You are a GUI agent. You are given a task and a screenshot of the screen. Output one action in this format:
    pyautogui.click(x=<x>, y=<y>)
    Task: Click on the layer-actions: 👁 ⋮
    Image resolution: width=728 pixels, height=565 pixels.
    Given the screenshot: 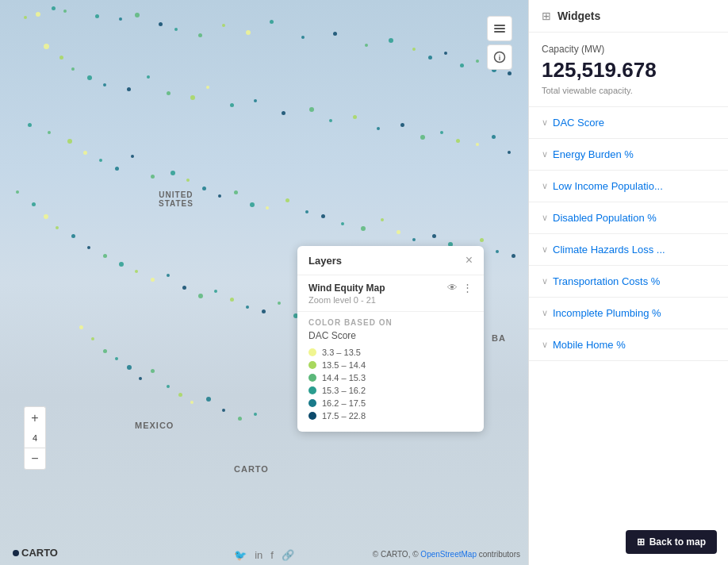 What is the action you would take?
    pyautogui.click(x=460, y=287)
    